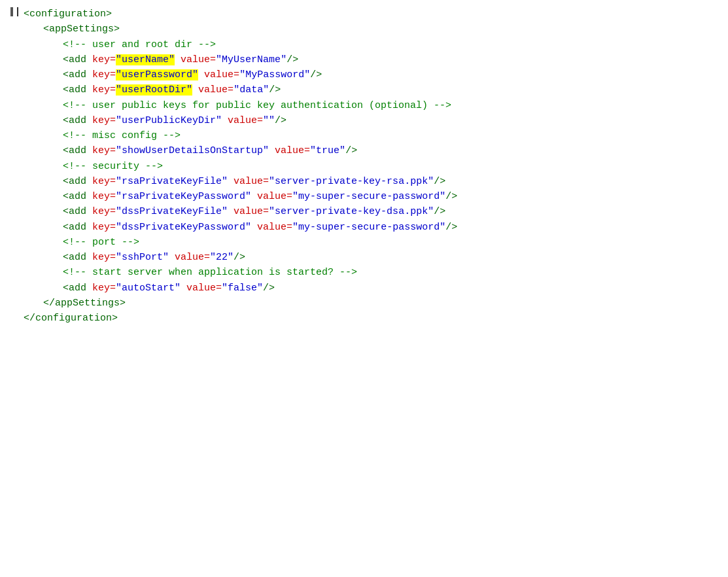 This screenshot has height=577, width=728. What do you see at coordinates (375, 212) in the screenshot?
I see `line-content: <add key="dssPrivateKeyFile" value="serv…` at bounding box center [375, 212].